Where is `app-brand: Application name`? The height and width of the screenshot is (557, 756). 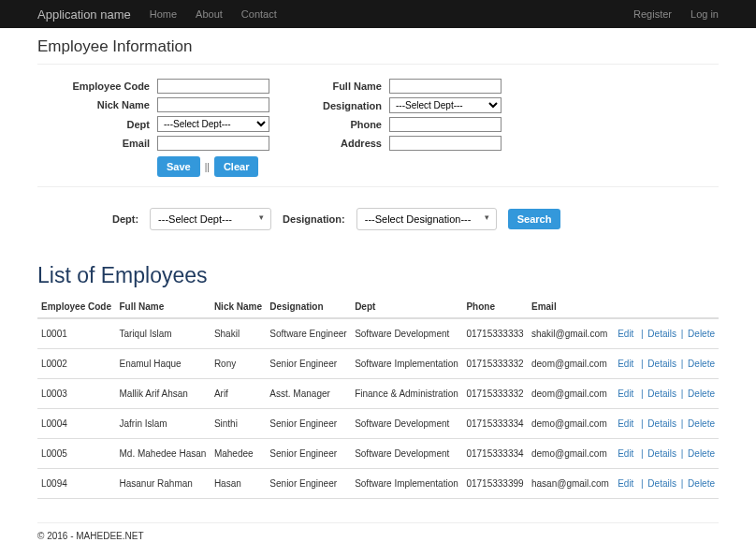
app-brand: Application name is located at coordinates (84, 15).